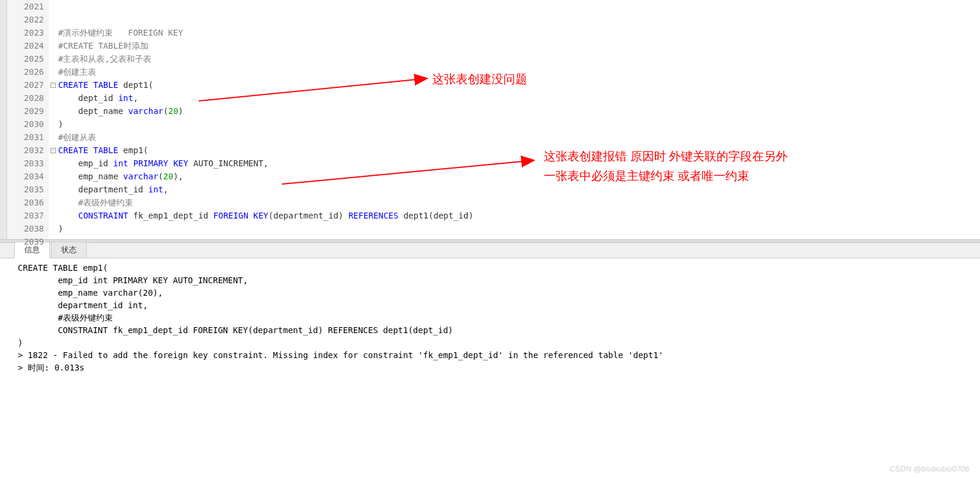 The width and height of the screenshot is (980, 478). What do you see at coordinates (519, 137) in the screenshot?
I see `code-line: #创建从表` at bounding box center [519, 137].